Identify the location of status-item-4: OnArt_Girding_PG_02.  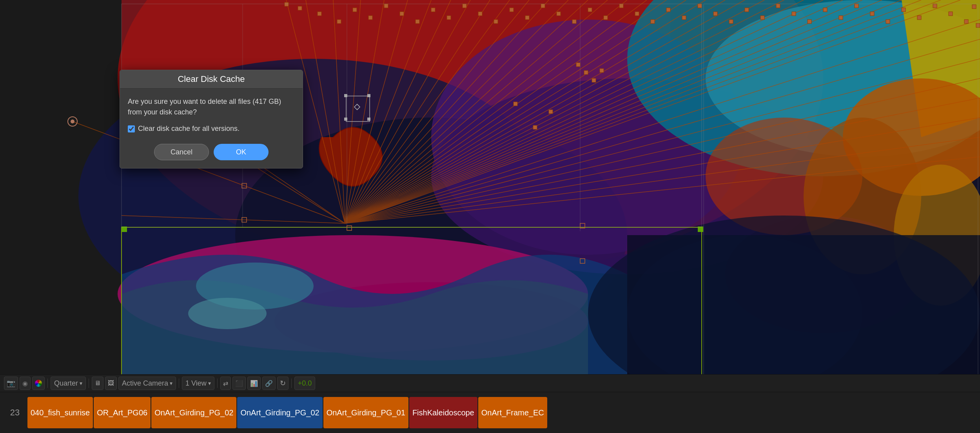
(280, 413).